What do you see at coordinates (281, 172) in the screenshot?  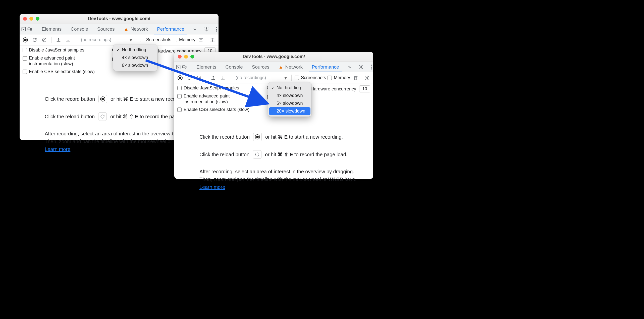 I see `help-text: After recording, select an area of inter…` at bounding box center [281, 172].